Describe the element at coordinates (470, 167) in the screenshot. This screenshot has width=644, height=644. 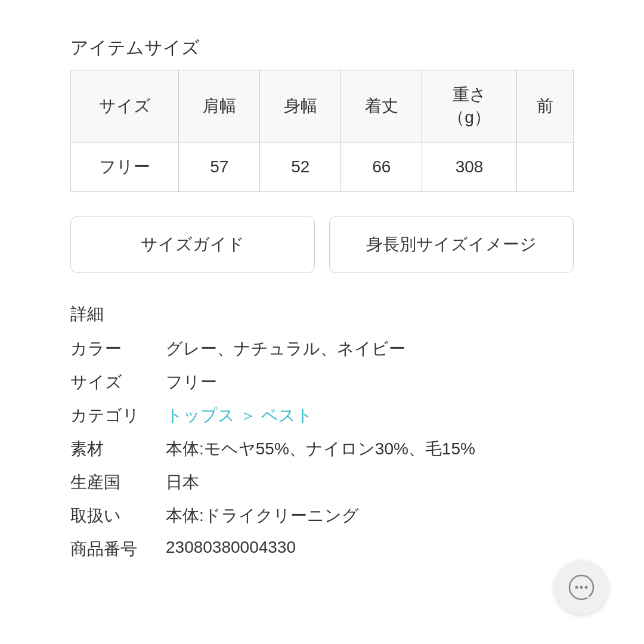
I see `cell-weight: 308` at that location.